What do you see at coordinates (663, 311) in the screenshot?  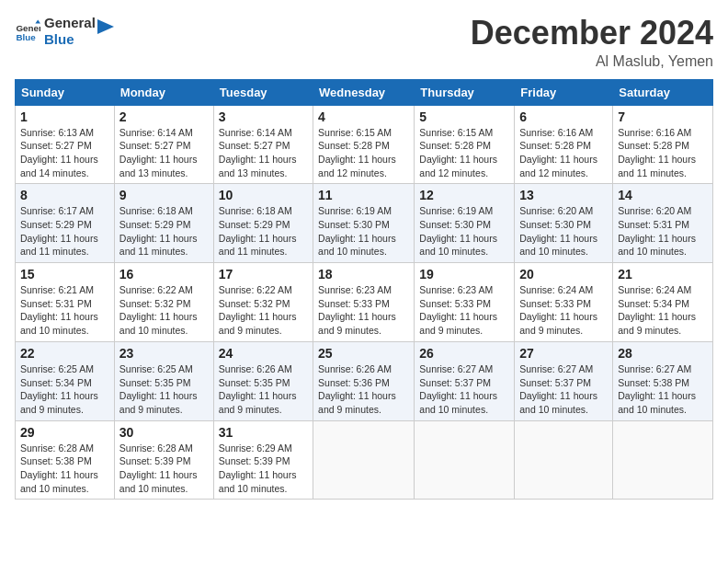 I see `day-info: Sunrise: 6:24 AM Sunset: 5:34 PM Dayligh…` at bounding box center [663, 311].